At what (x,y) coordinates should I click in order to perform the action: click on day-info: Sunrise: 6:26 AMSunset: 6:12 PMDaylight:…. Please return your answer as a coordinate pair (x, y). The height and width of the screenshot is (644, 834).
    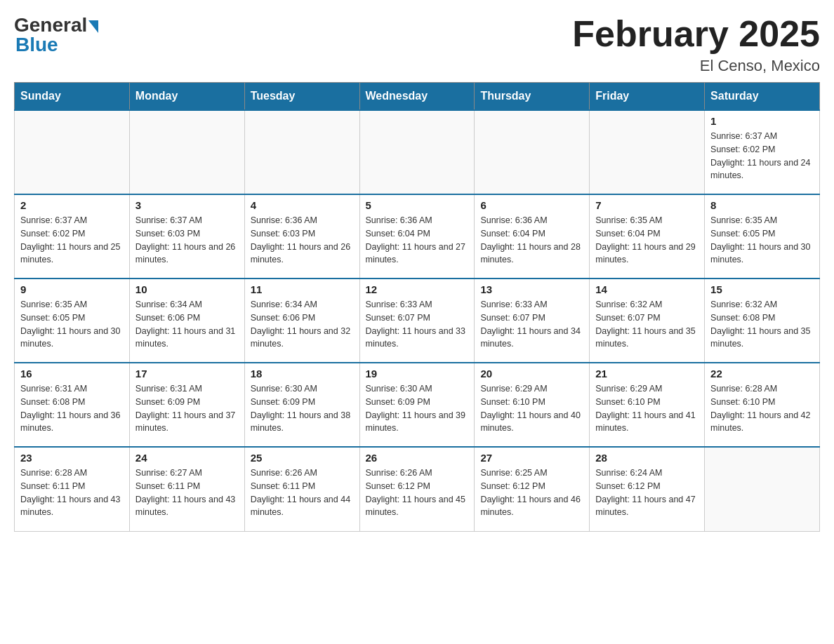
    Looking at the image, I should click on (417, 492).